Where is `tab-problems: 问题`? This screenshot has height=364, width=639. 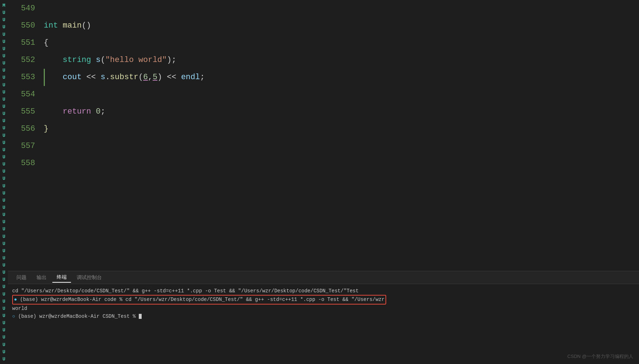
tab-problems: 问题 is located at coordinates (22, 278).